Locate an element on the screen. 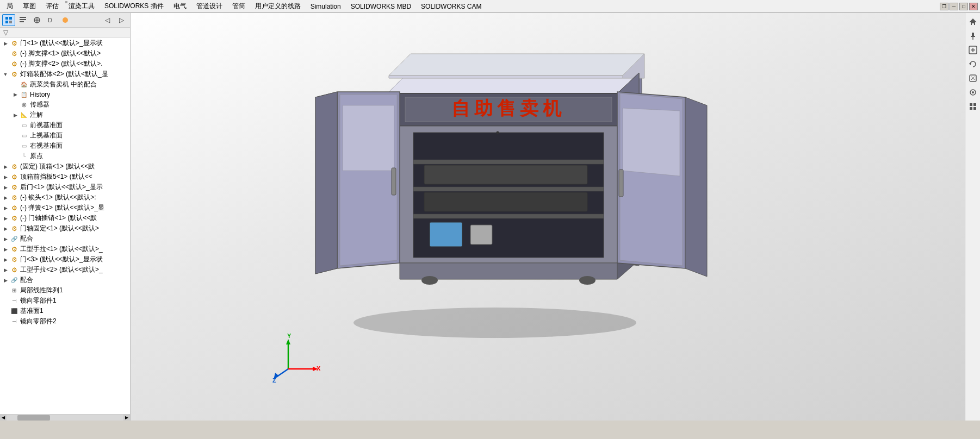 This screenshot has width=980, height=439. tree-item: ▭ 前视基准面 is located at coordinates (65, 125).